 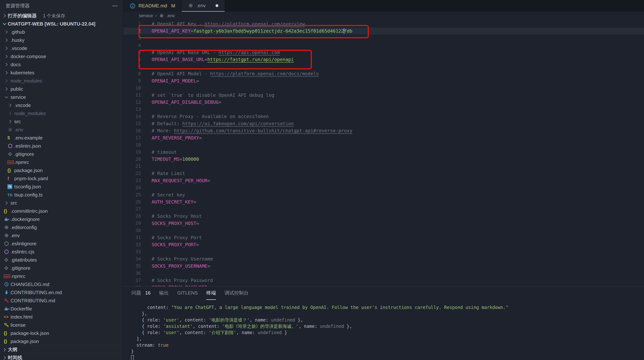 What do you see at coordinates (384, 195) in the screenshot?
I see `code-line-25: 25# Secret key` at bounding box center [384, 195].